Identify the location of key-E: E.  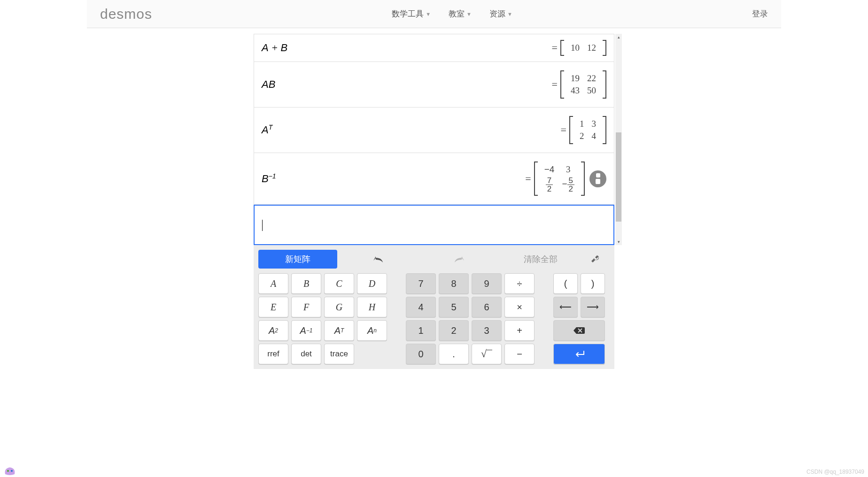
(273, 307).